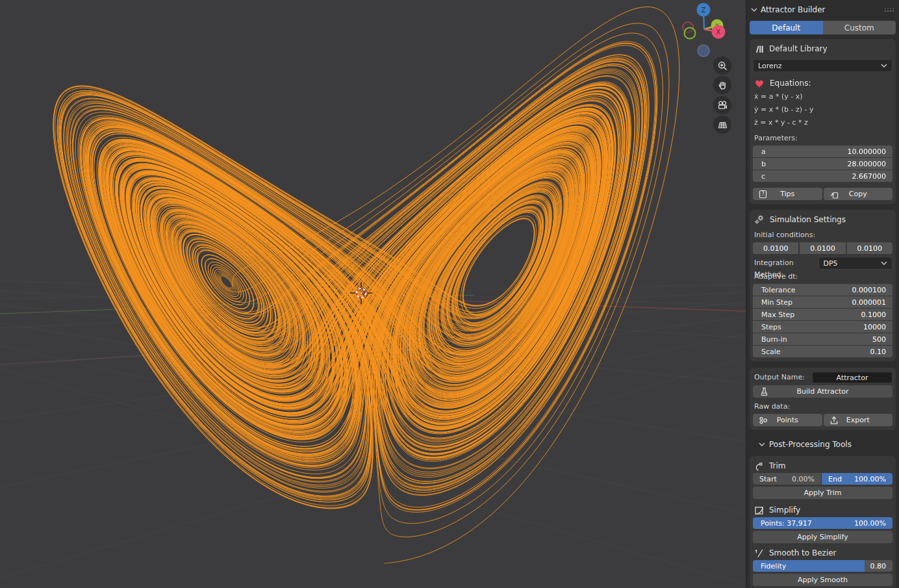  What do you see at coordinates (852, 377) in the screenshot?
I see `output-name-input` at bounding box center [852, 377].